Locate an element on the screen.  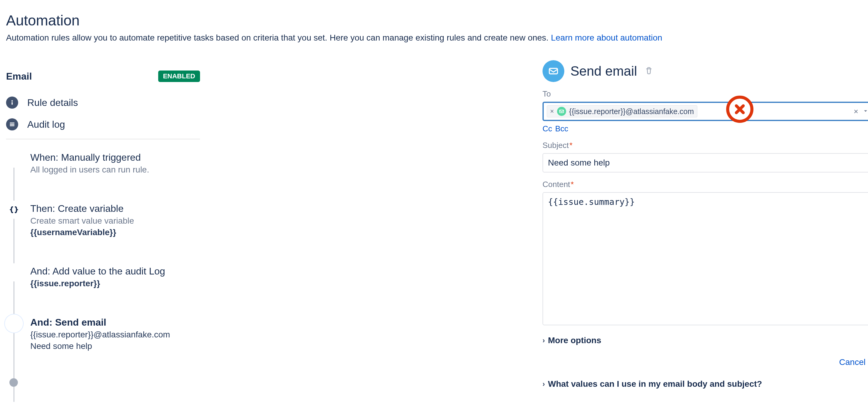
lines-icon is located at coordinates (14, 273).